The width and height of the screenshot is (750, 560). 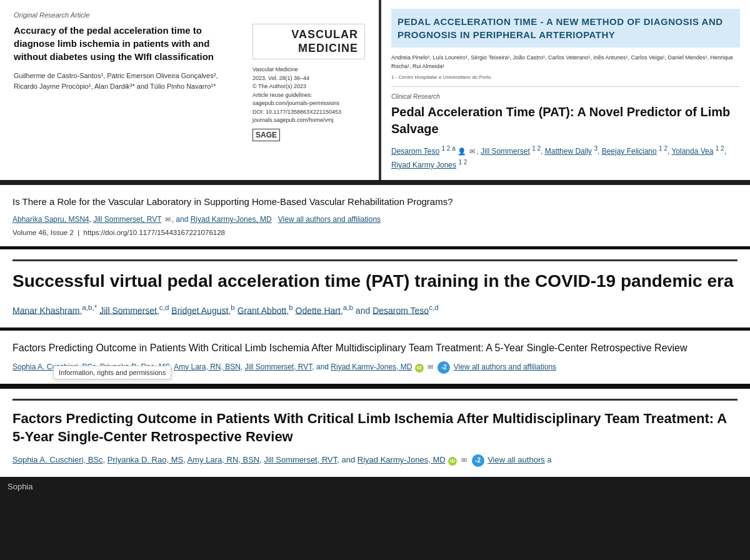 What do you see at coordinates (629, 151) in the screenshot?
I see `author-beejay-feliciano: Beejay Feliciano` at bounding box center [629, 151].